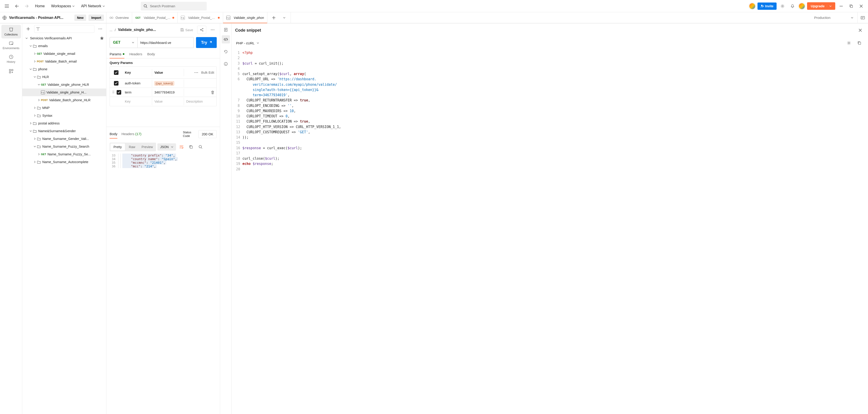 This screenshot has height=414, width=868. Describe the element at coordinates (116, 72) in the screenshot. I see `select-all-checkbox` at that location.